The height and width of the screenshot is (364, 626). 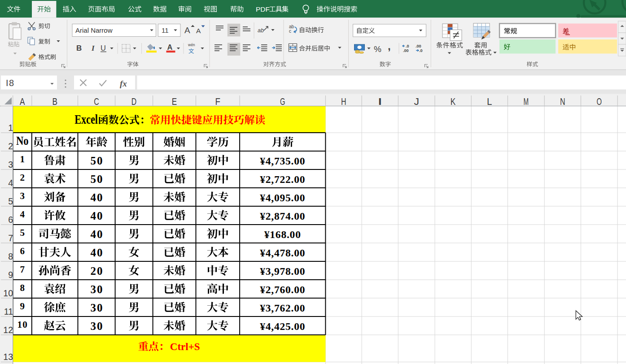 I want to click on svg-text: G, so click(x=283, y=101).